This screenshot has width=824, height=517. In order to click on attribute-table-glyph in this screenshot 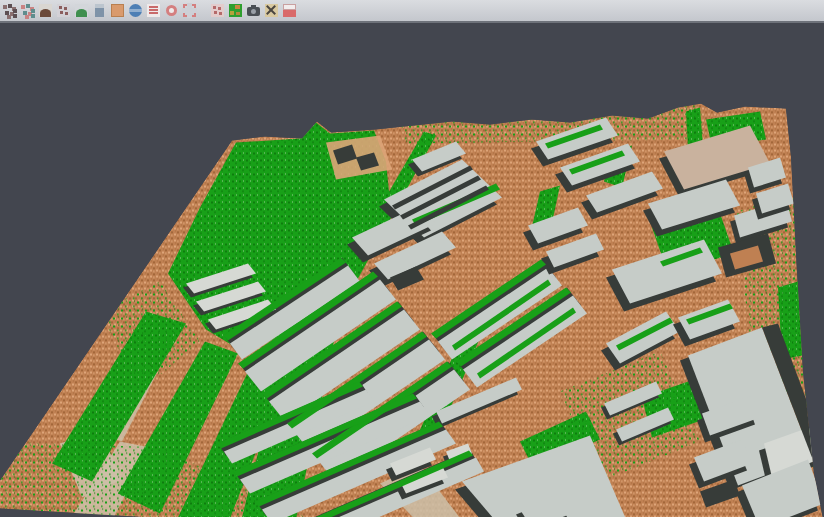, I will do `click(154, 10)`.